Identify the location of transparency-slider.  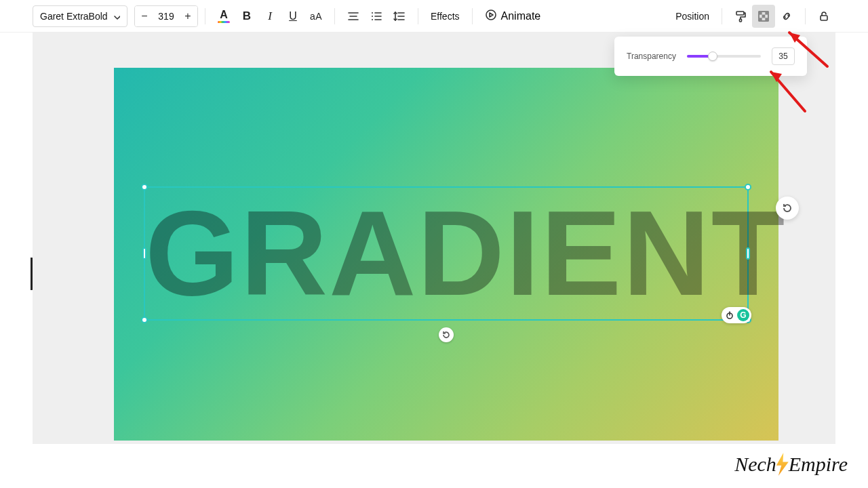
(724, 56).